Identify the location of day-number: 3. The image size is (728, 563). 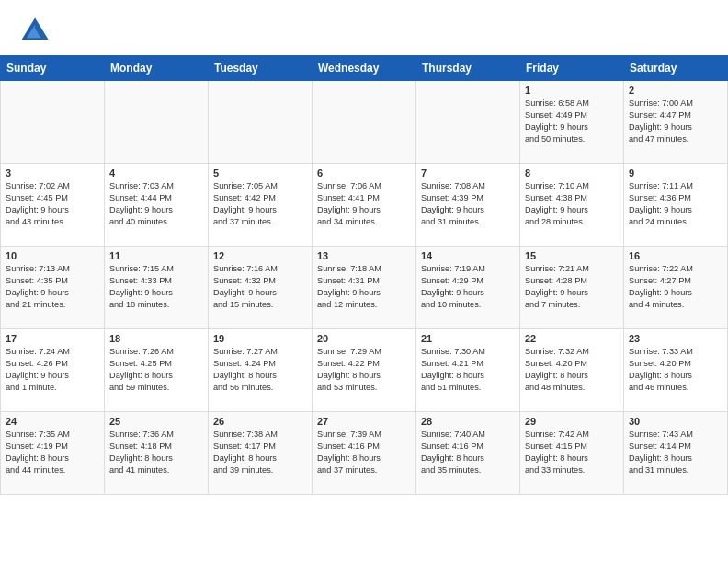
(52, 173).